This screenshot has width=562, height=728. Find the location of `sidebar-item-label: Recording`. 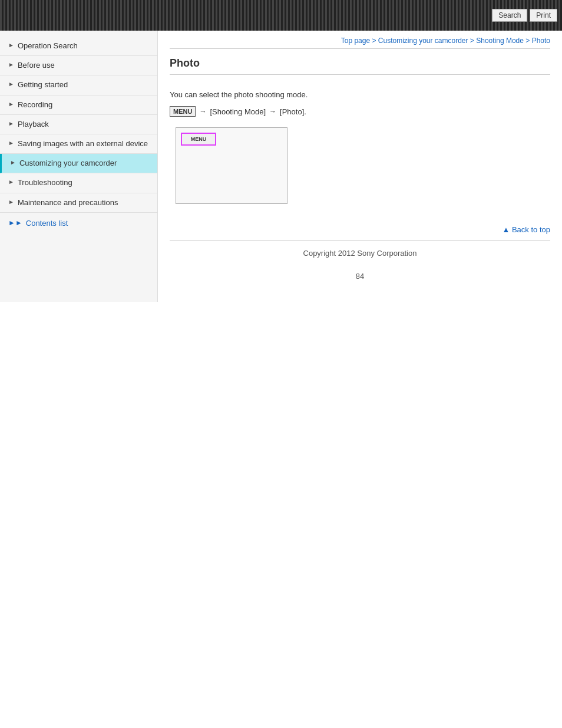

sidebar-item-label: Recording is located at coordinates (35, 105).